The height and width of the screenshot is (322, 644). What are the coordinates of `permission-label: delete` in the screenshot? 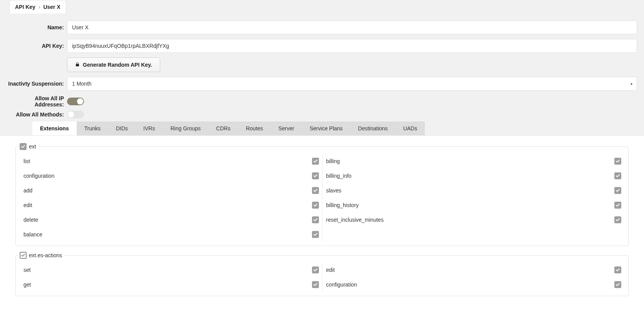 It's located at (30, 220).